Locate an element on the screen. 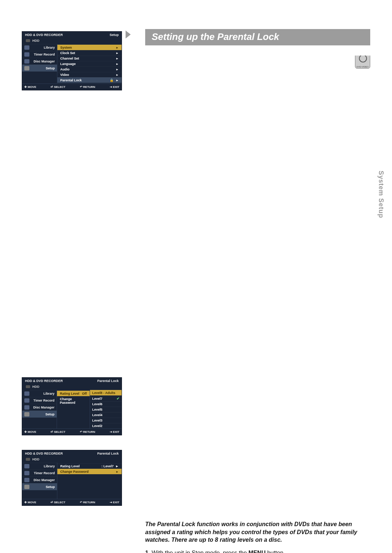  level8: Level8 - Adults is located at coordinates (104, 393).